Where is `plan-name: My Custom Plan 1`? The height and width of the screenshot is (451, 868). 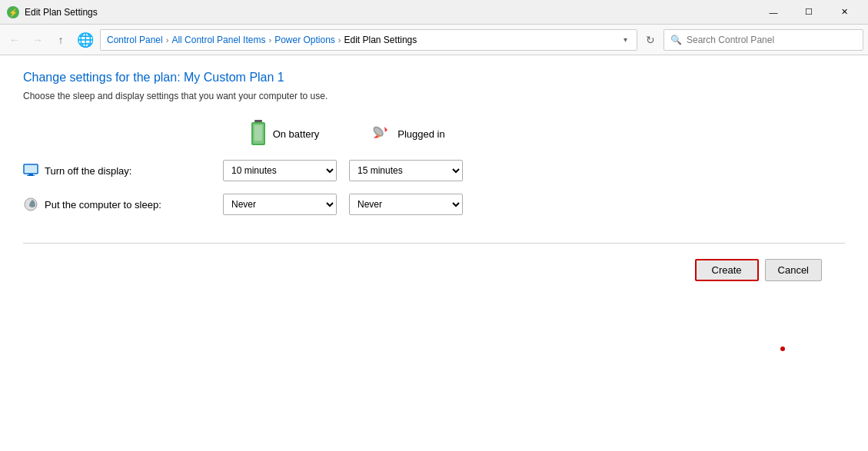
plan-name: My Custom Plan 1 is located at coordinates (234, 77).